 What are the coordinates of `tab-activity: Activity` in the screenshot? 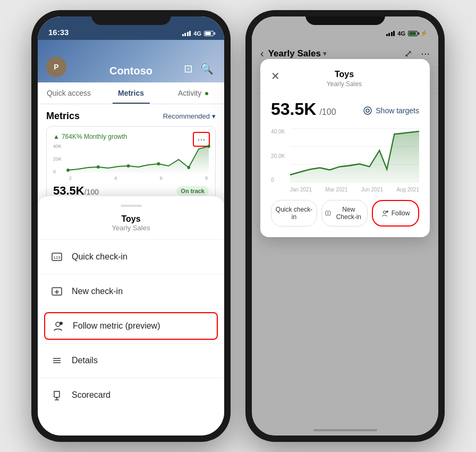 It's located at (193, 93).